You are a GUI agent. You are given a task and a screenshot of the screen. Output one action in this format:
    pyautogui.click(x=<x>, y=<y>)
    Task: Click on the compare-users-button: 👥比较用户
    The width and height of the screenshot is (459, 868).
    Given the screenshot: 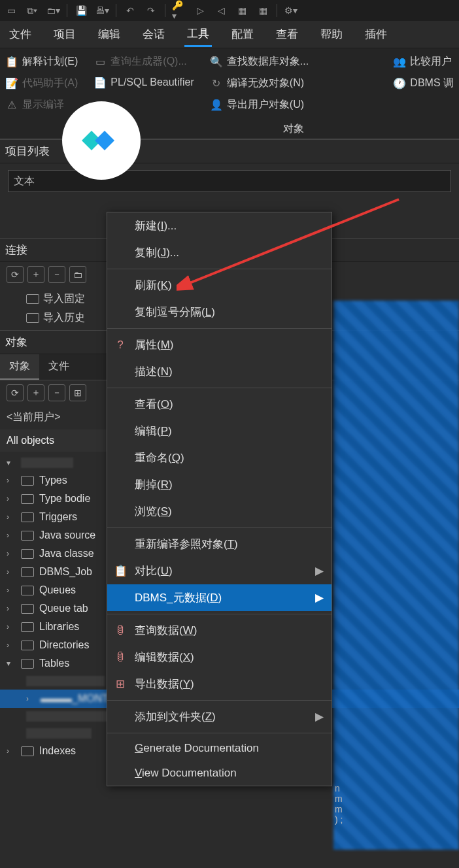 What is the action you would take?
    pyautogui.click(x=424, y=61)
    